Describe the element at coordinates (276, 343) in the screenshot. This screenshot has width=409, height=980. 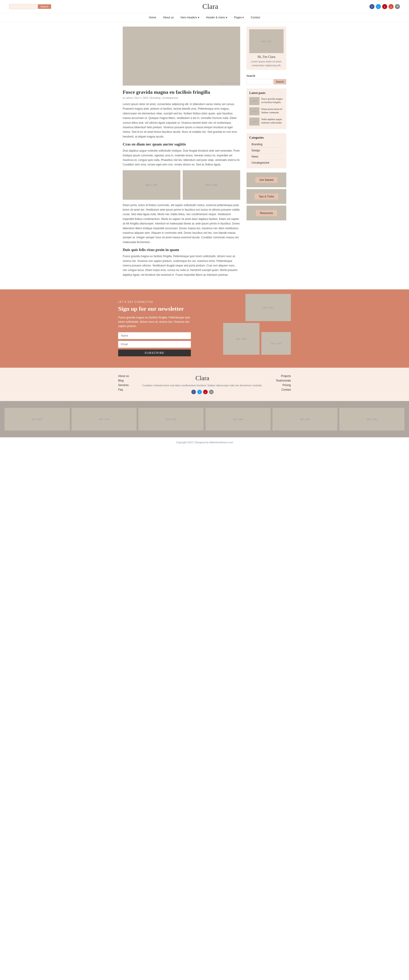
I see `newsletter-image-sm: 800 x 500` at that location.